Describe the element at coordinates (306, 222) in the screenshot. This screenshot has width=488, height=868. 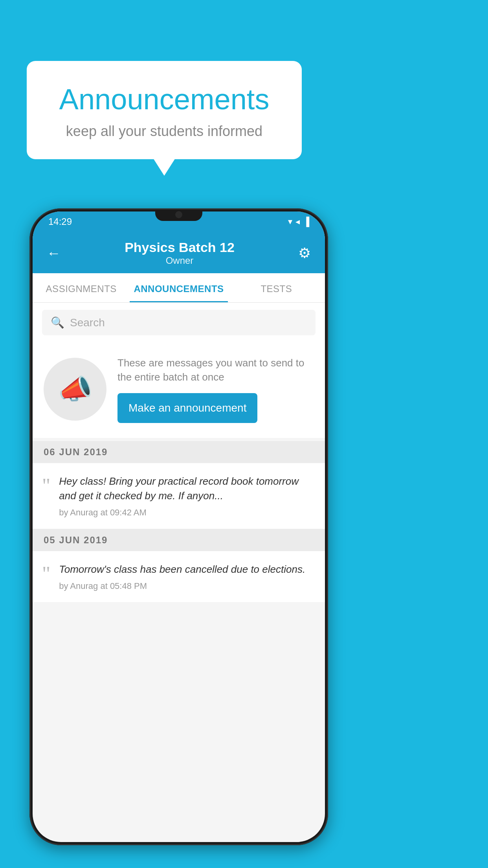
I see `battery-icon: ▐` at that location.